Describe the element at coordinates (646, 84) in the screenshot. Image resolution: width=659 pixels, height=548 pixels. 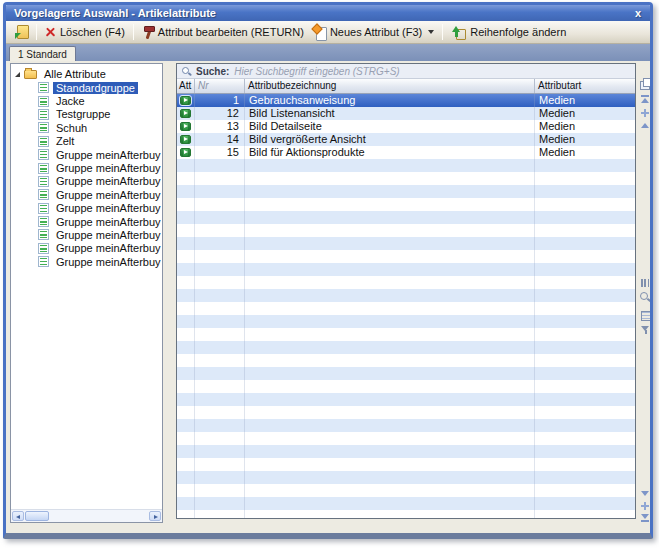
I see `column-chooser-button` at that location.